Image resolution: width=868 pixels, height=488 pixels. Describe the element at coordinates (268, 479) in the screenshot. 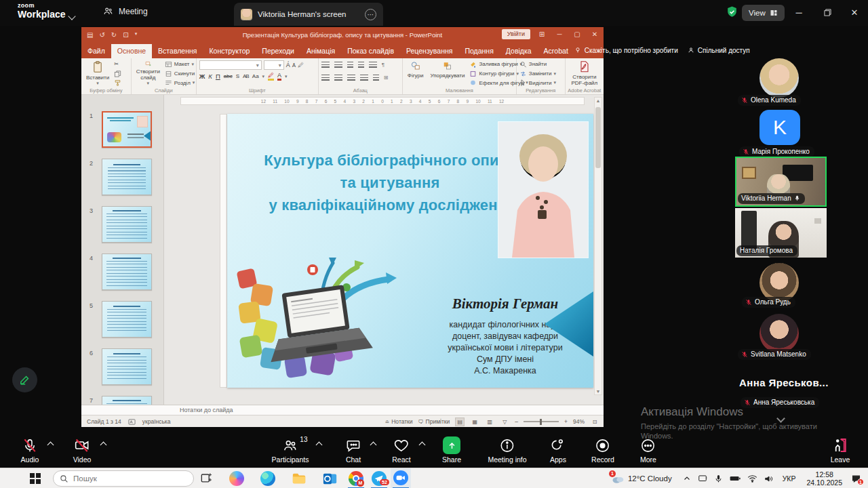

I see `edge-icon` at that location.